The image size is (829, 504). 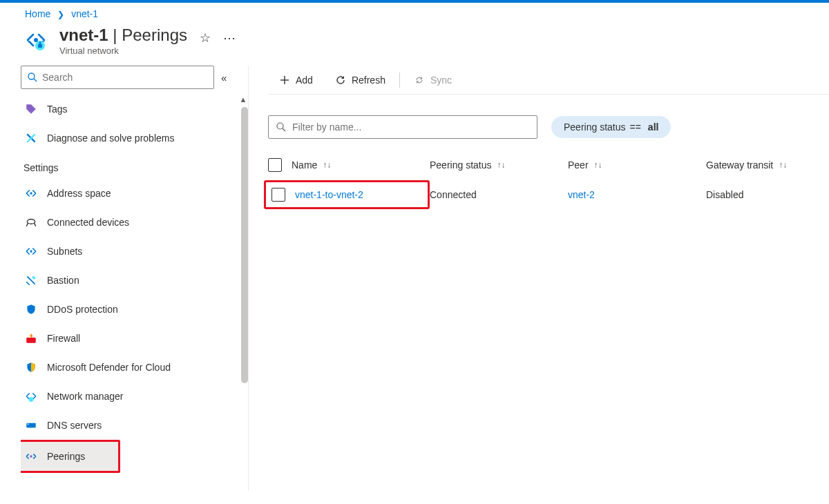 What do you see at coordinates (128, 280) in the screenshot?
I see `sidebar-item-bastion: Bastion` at bounding box center [128, 280].